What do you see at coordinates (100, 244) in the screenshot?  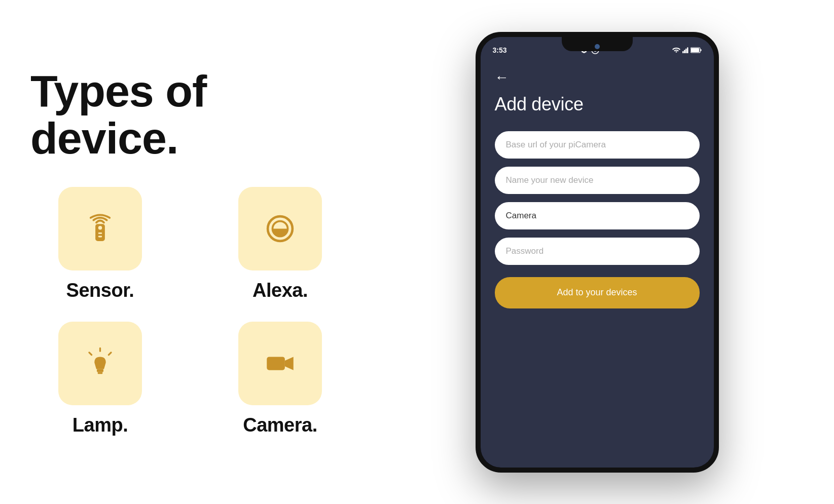 I see `device-item-sensor: Sensor.` at bounding box center [100, 244].